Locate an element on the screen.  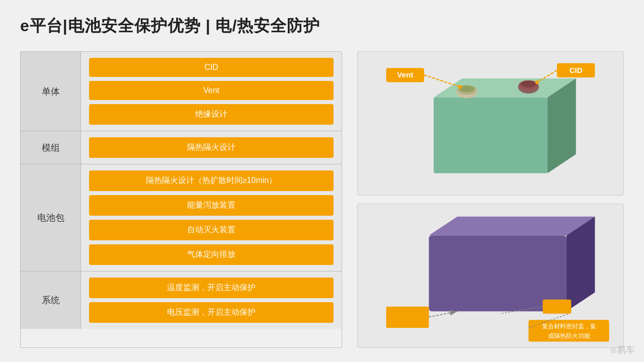
items-single: CID Vent 绝缘设计 is located at coordinates (211, 92).